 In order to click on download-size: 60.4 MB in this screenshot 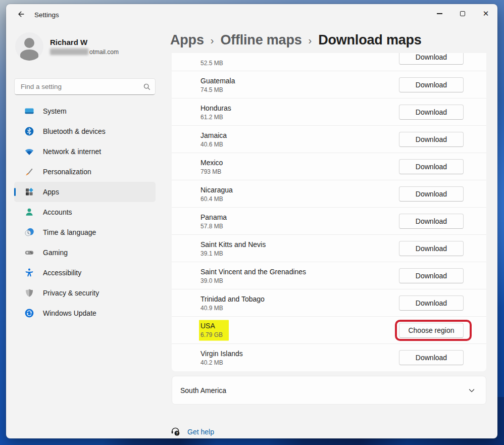, I will do `click(217, 199)`.